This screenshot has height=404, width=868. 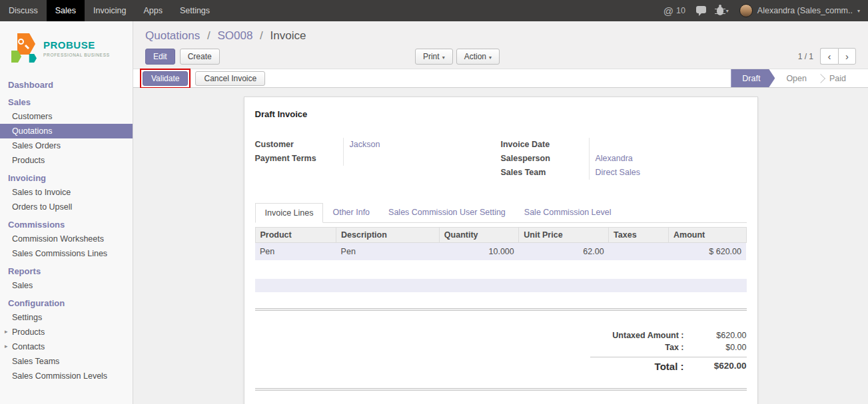 What do you see at coordinates (447, 213) in the screenshot?
I see `tab-sales-commission-user-setting: Sales Commission User Setting` at bounding box center [447, 213].